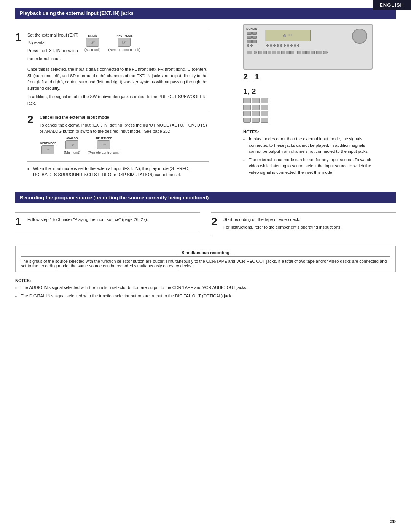  I want to click on step1-number: 1, so click(19, 106).